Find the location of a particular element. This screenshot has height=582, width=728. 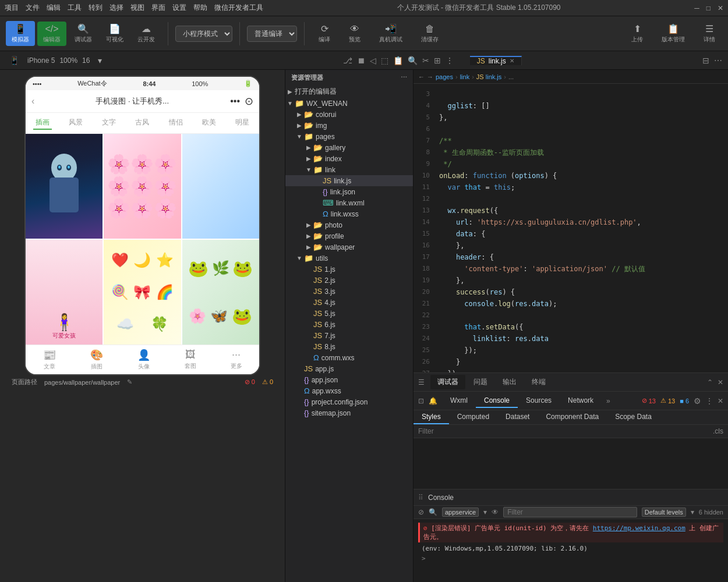

console-source-select: appservice is located at coordinates (460, 512).